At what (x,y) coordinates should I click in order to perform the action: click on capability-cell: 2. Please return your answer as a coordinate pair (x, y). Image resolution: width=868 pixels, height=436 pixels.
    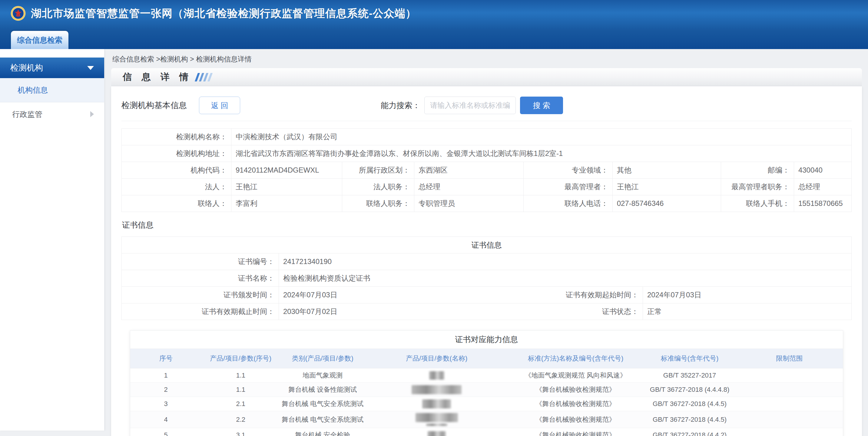
    Looking at the image, I should click on (166, 390).